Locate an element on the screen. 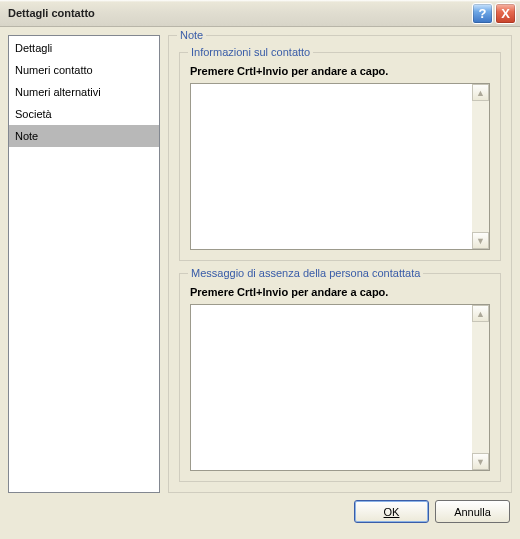  help-icon: ? is located at coordinates (483, 14).